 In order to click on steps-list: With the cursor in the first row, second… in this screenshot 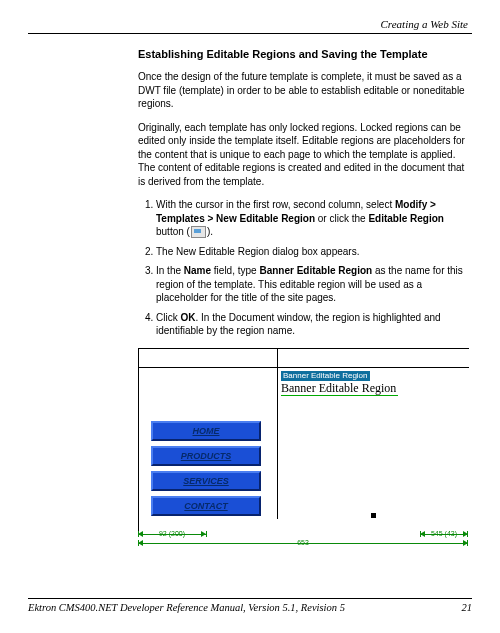, I will do `click(302, 268)`.